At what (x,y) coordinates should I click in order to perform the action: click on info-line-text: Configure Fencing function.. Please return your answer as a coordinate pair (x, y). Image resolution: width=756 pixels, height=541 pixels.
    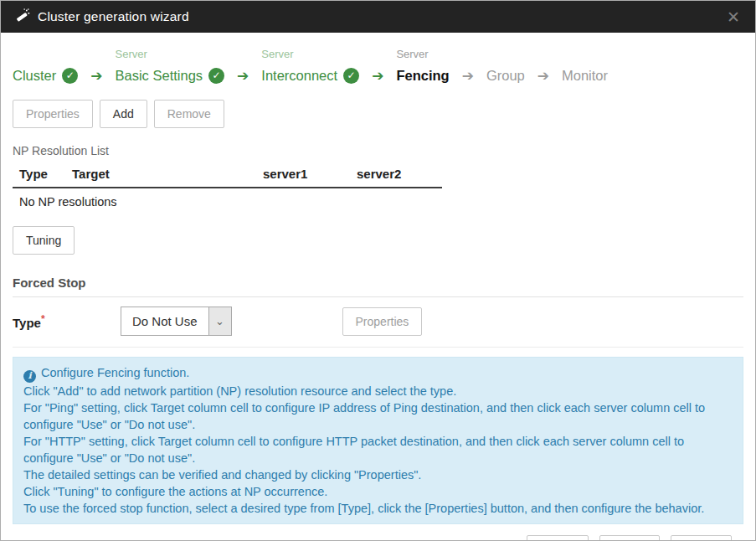
    Looking at the image, I should click on (116, 373).